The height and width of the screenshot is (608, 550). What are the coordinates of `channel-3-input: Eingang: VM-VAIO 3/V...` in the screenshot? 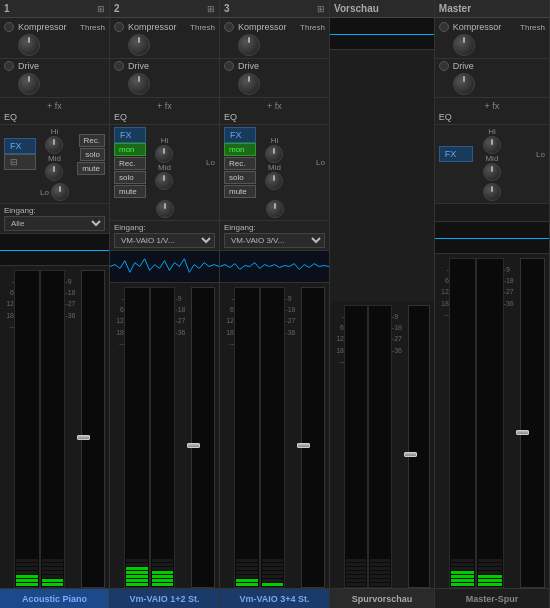 It's located at (274, 236).